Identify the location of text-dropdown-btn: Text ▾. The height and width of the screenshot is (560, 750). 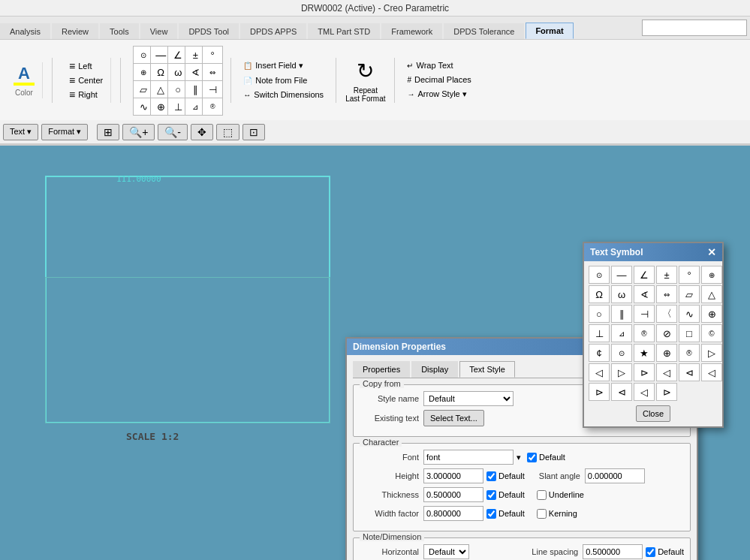
(21, 132).